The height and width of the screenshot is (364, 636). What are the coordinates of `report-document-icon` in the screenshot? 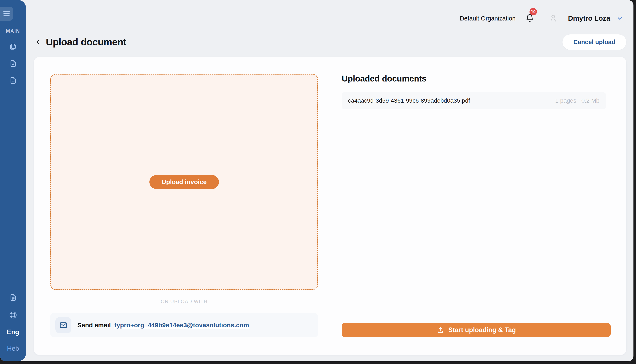 It's located at (13, 80).